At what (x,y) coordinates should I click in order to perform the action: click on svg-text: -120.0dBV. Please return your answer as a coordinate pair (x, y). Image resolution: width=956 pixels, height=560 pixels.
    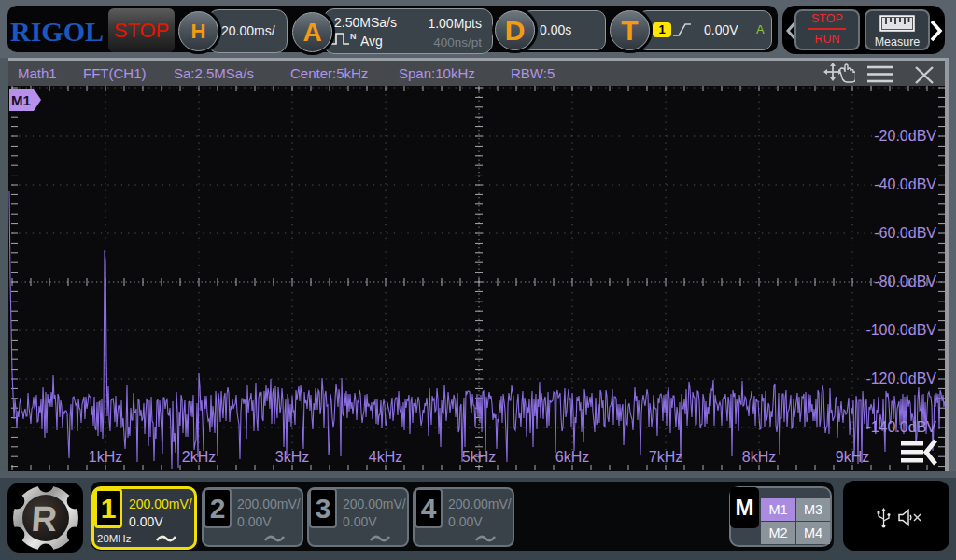
    Looking at the image, I should click on (901, 379).